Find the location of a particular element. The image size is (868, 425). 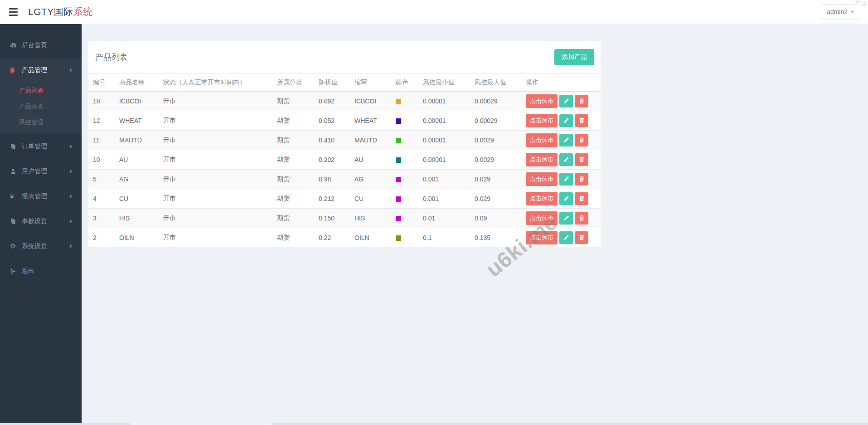

cell-abbr: HIS is located at coordinates (371, 218).